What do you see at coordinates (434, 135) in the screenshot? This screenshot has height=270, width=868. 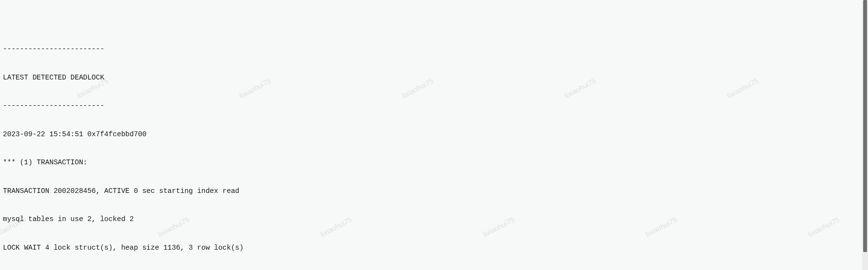 I see `log-line: 2023-09-22 15:54:51 0x7f4fcebbd700` at bounding box center [434, 135].